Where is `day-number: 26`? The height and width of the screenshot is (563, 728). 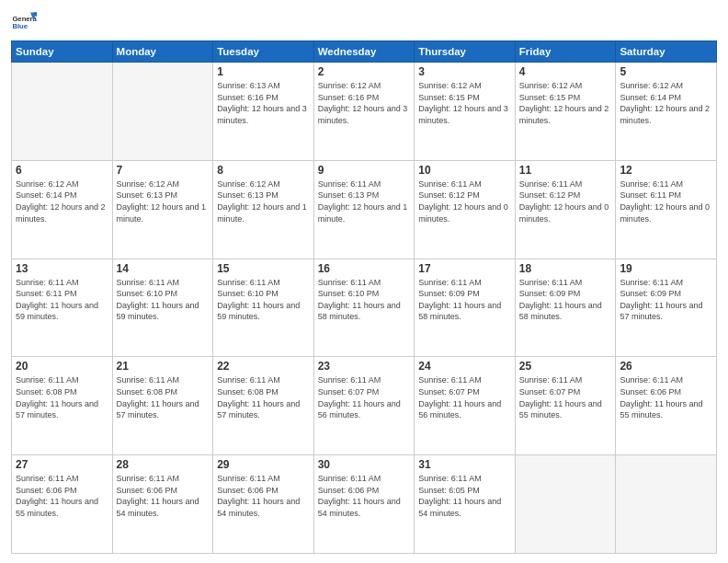 day-number: 26 is located at coordinates (665, 366).